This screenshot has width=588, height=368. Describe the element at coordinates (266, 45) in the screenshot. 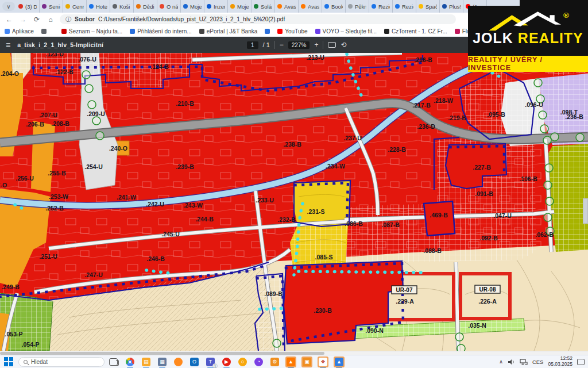

I see `page-total: / 1` at that location.